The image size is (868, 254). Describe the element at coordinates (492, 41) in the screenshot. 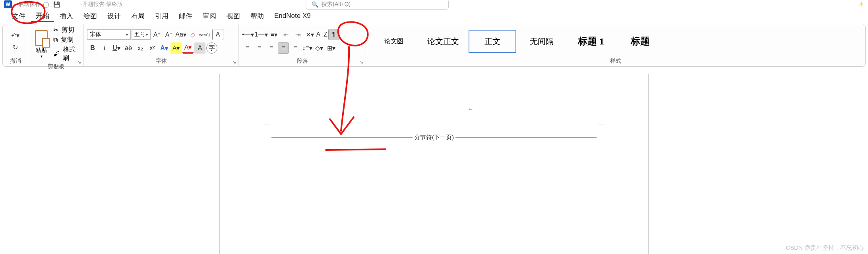

I see `style-normal: 正文` at that location.